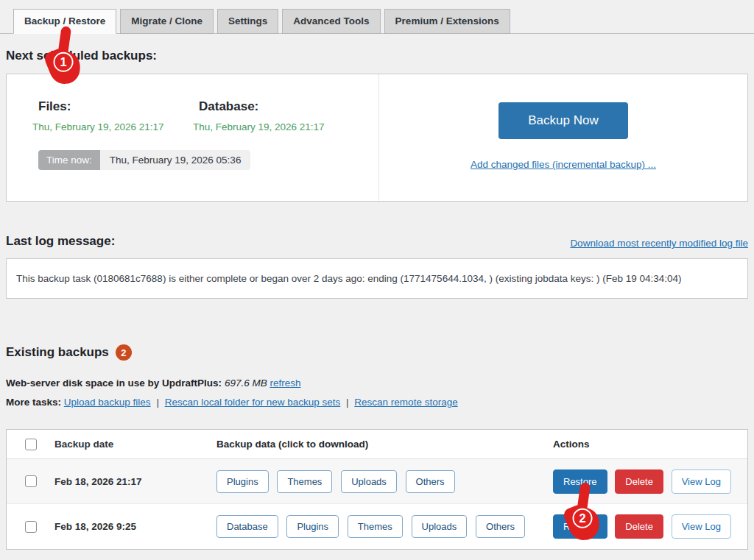  What do you see at coordinates (69, 160) in the screenshot?
I see `time-now-label: Time now:` at bounding box center [69, 160].